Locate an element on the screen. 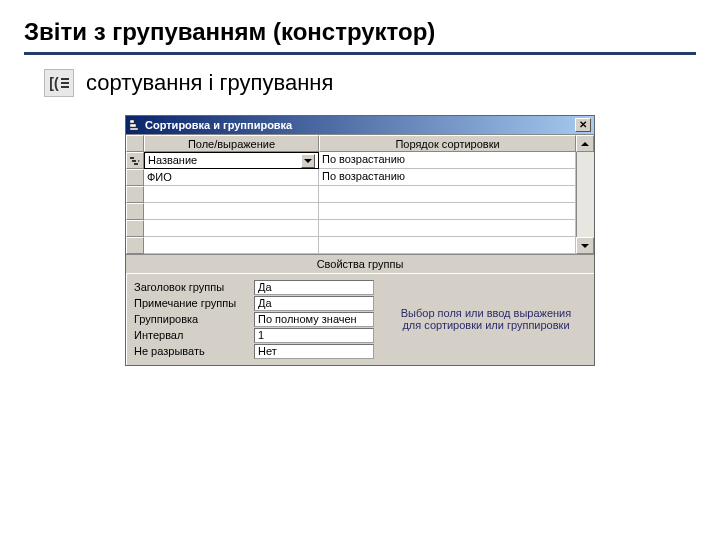 This screenshot has width=720, height=540. dialog-title: Сортировка и группировка is located at coordinates (218, 125).